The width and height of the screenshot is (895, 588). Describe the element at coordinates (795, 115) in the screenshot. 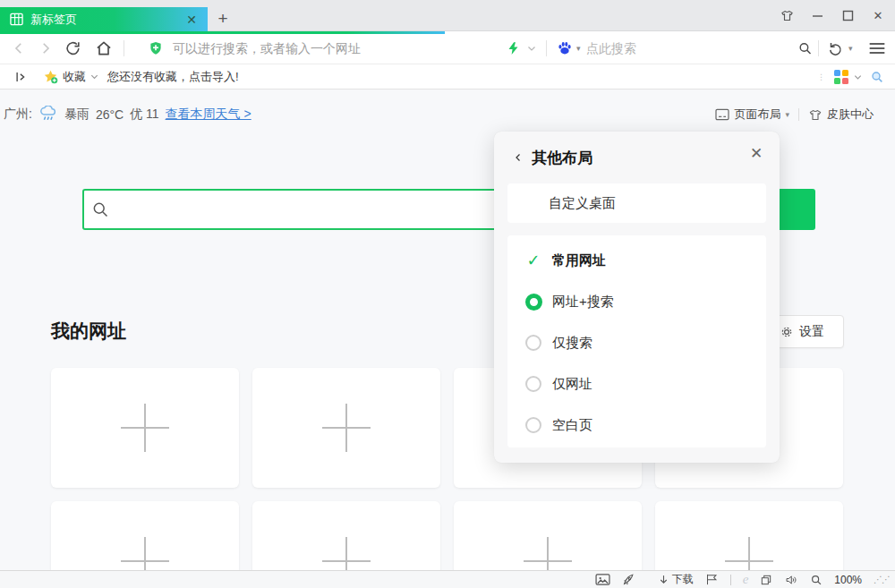

I see `page-tools: 页面布局 ▾ 皮肤中心` at that location.